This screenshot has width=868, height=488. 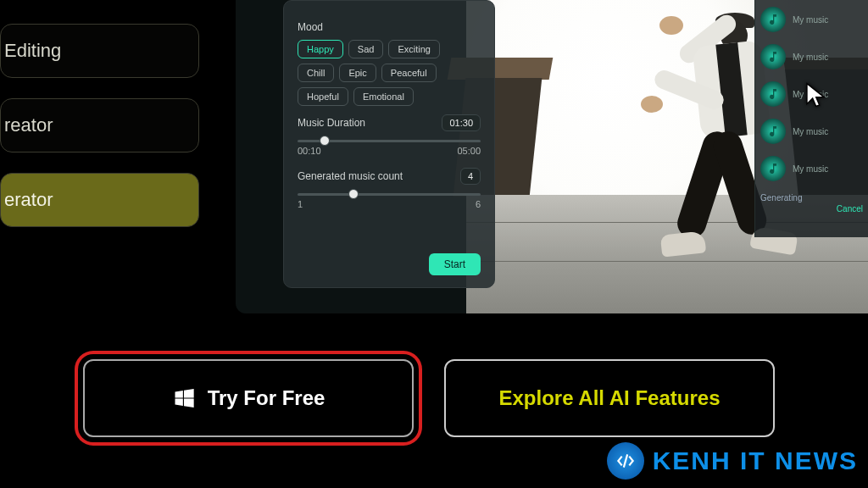 I want to click on mood-chip-chill: Chill, so click(x=315, y=73).